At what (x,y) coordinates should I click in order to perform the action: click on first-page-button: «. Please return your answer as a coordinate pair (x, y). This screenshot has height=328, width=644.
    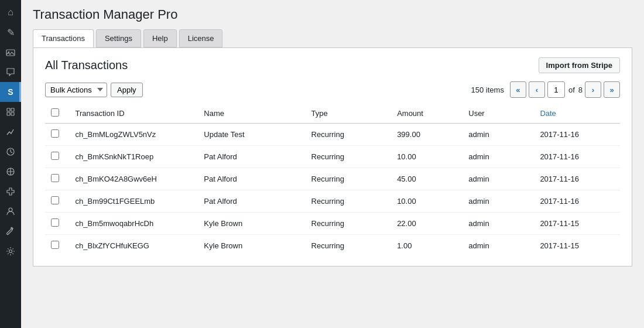
    Looking at the image, I should click on (518, 90).